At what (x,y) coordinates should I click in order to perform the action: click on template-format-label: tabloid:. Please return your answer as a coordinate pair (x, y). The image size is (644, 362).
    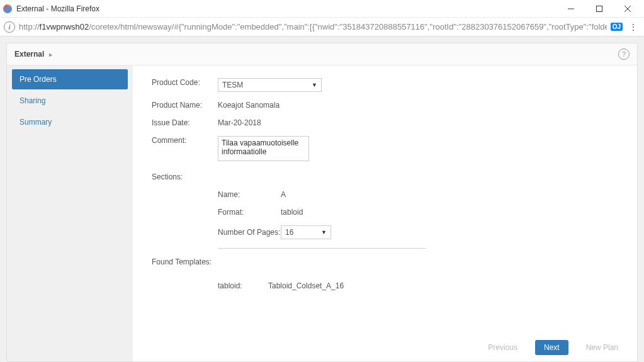
    Looking at the image, I should click on (243, 286).